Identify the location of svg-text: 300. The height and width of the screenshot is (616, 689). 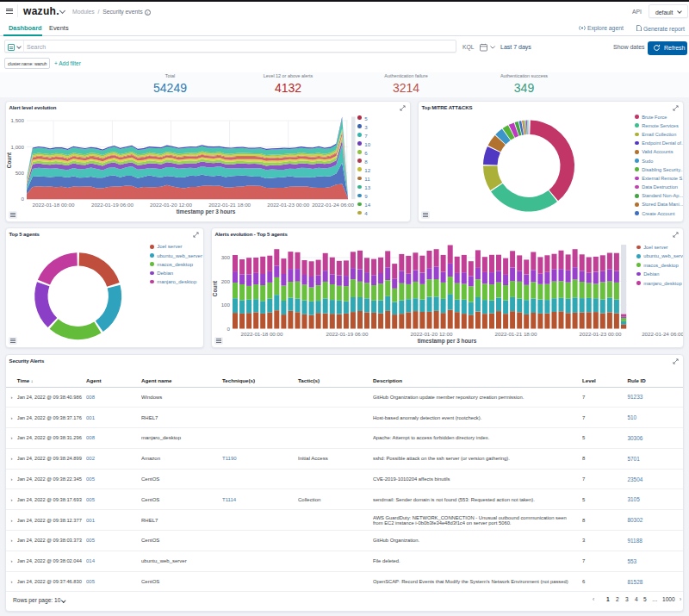
(226, 257).